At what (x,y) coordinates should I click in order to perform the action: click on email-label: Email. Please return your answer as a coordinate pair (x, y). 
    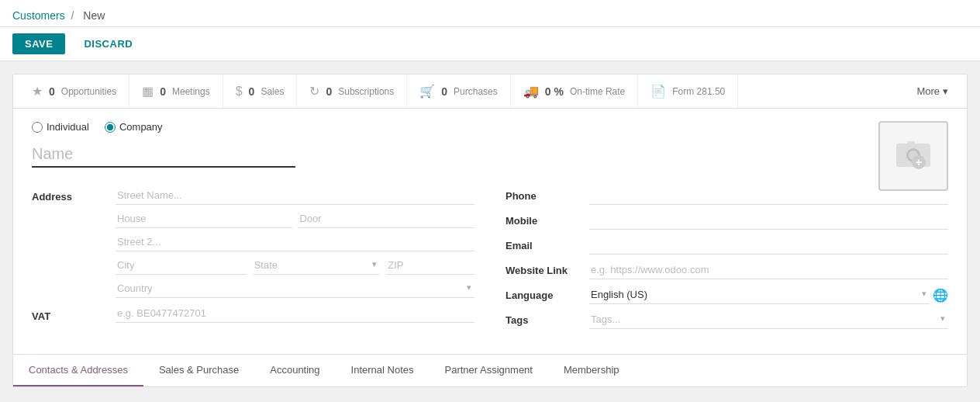
    Looking at the image, I should click on (544, 245).